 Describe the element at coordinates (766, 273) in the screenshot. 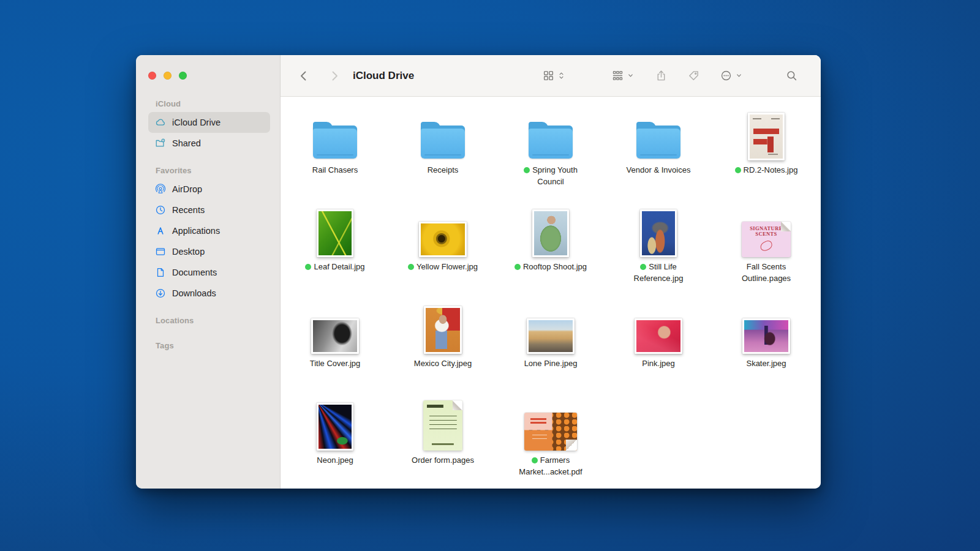

I see `file-label: Fall Scents Outline.pages` at that location.